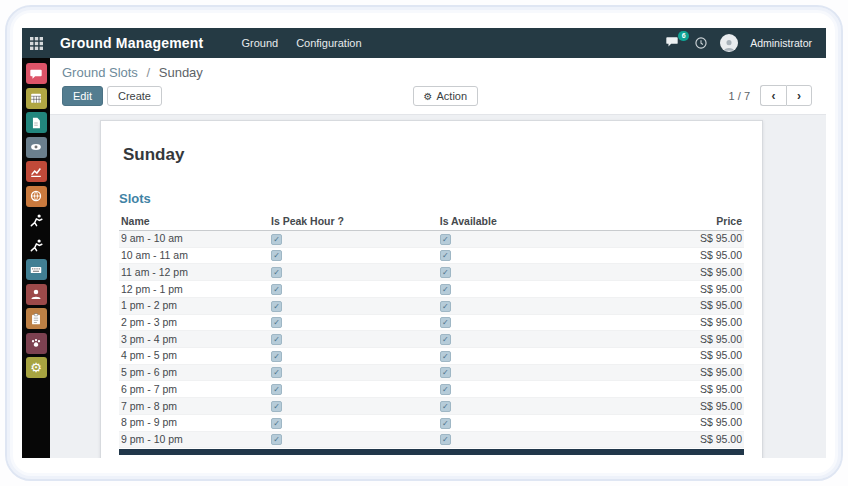  Describe the element at coordinates (740, 96) in the screenshot. I see `pager-value: 1 / 7` at that location.